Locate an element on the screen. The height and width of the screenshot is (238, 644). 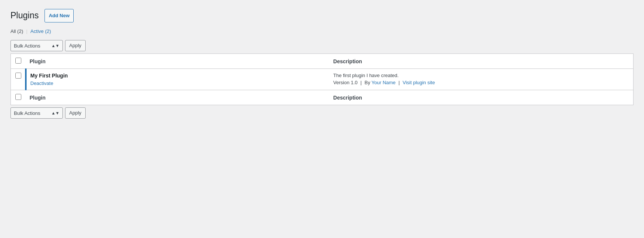
column-footer-plugin: Plugin is located at coordinates (178, 98).